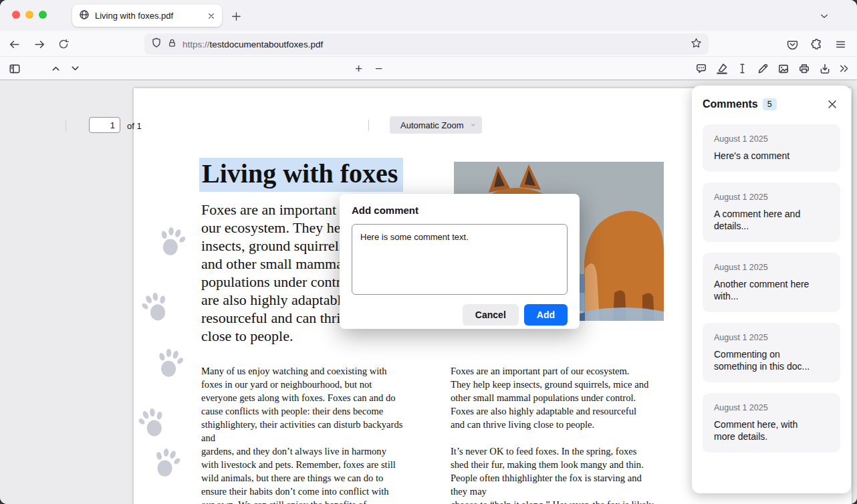 The height and width of the screenshot is (504, 857). Describe the element at coordinates (771, 307) in the screenshot. I see `comments-list: August 1 2025Here's a commentAugust 1 20…` at that location.